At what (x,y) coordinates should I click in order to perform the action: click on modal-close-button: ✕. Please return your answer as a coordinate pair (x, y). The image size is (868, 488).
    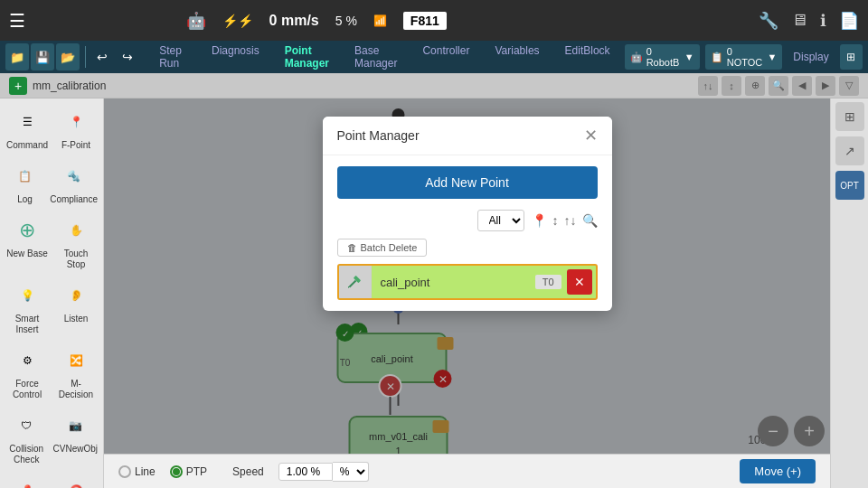
    Looking at the image, I should click on (591, 136).